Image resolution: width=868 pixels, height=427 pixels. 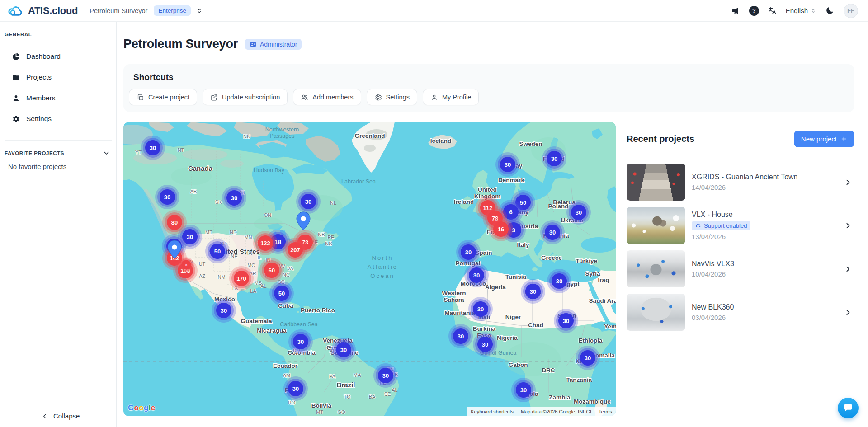 What do you see at coordinates (605, 412) in the screenshot?
I see `terms-link: Terms` at bounding box center [605, 412].